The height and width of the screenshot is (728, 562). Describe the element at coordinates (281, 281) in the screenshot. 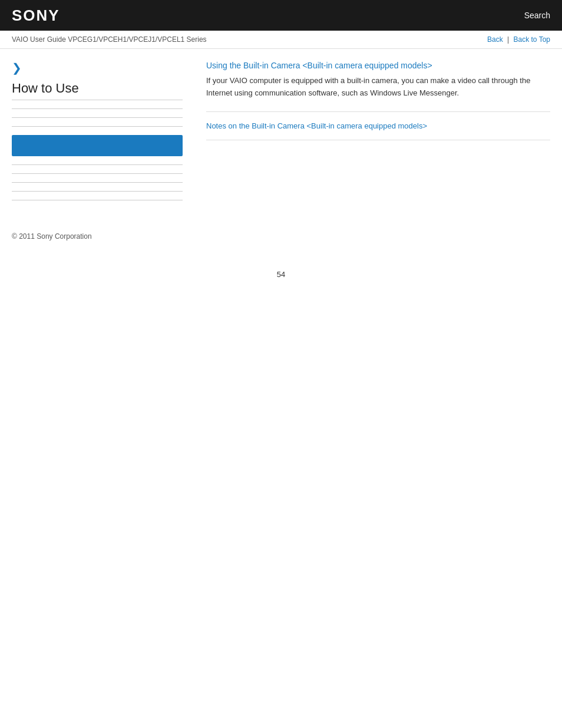

I see `page-number: 54` at that location.